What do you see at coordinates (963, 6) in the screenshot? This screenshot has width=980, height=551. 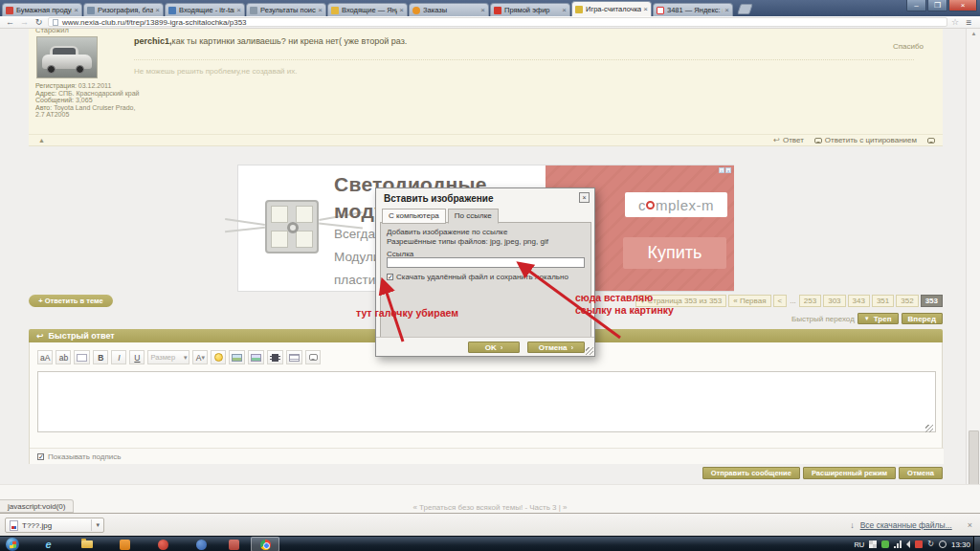 I see `close-window-button: ×` at bounding box center [963, 6].